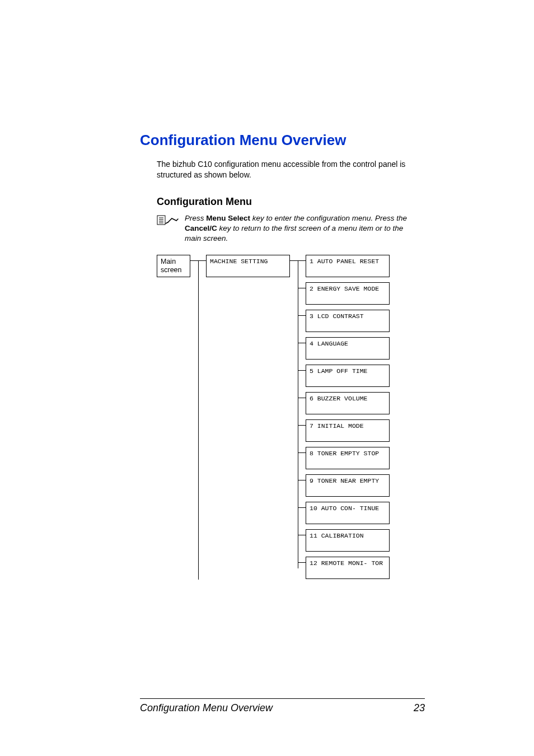 This screenshot has width=534, height=756. What do you see at coordinates (228, 218) in the screenshot?
I see `note-bold1: Menu Select` at bounding box center [228, 218].